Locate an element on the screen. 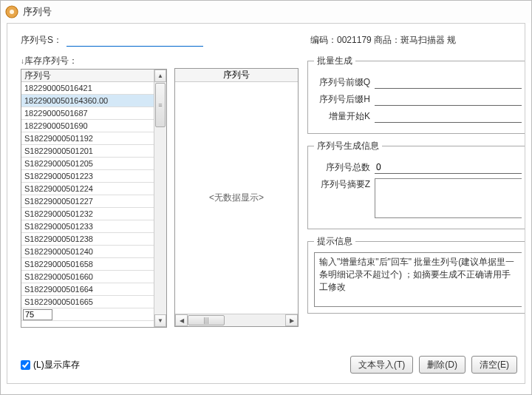 The height and width of the screenshot is (395, 532). total-value: 0 is located at coordinates (448, 168).